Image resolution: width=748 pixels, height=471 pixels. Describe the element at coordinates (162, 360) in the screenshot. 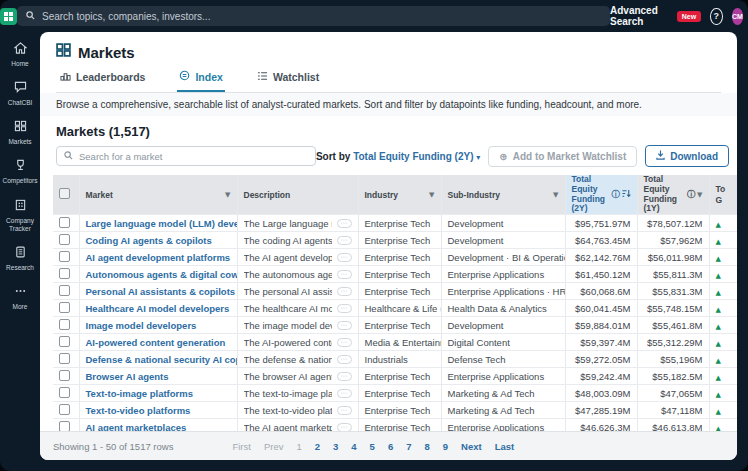

I see `market-link: Defense & national security AI copilots` at that location.